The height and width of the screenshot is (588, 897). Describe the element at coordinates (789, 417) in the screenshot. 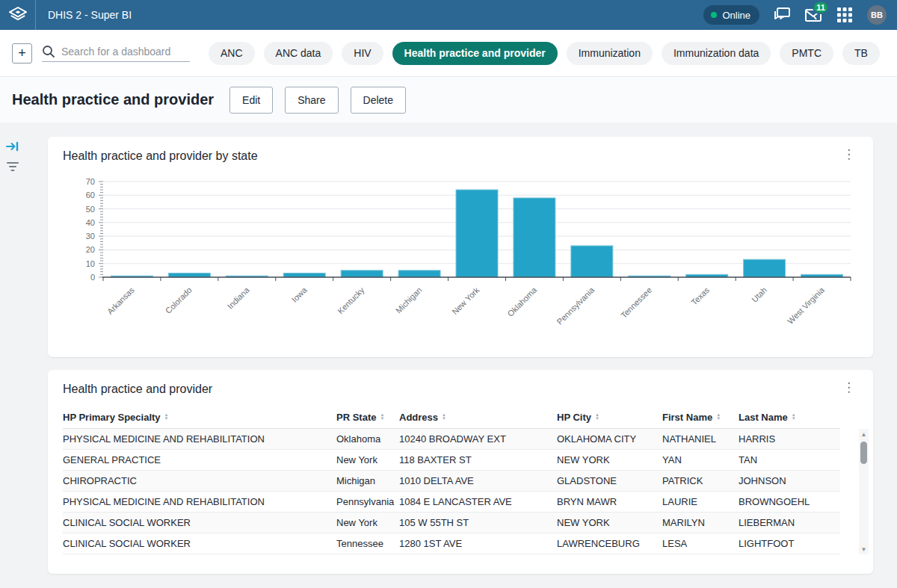

I see `column-header: Last Name▲▼` at that location.